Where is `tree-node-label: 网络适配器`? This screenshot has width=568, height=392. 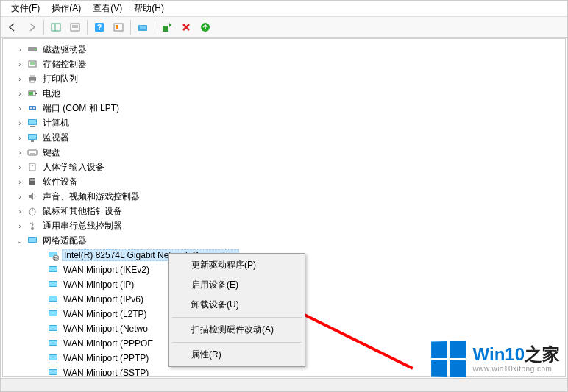
tree-node-label: 网络适配器 is located at coordinates (65, 241).